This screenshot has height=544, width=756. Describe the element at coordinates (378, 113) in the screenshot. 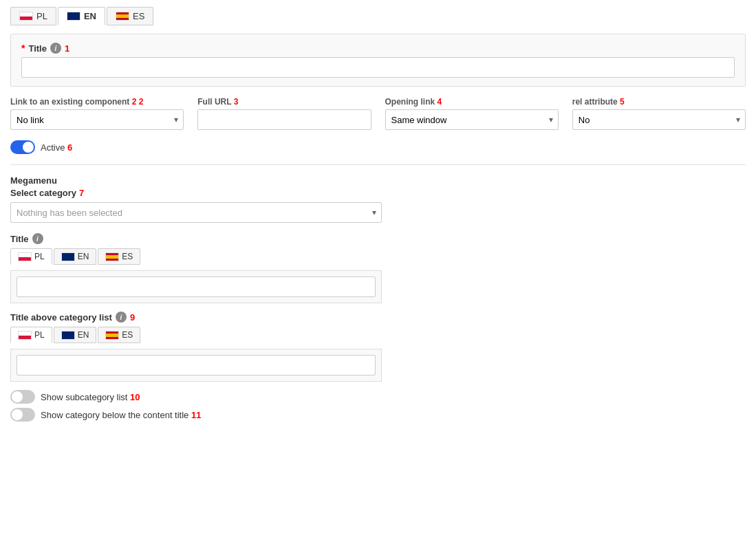

I see `link-fields-row: Link to an existing component 2 2 No lin…` at that location.